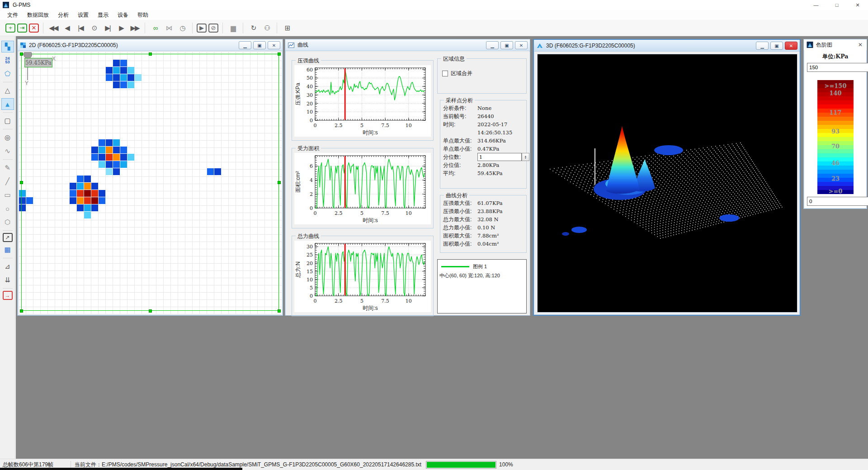 This screenshot has width=868, height=470. What do you see at coordinates (762, 46) in the screenshot?
I see `window-3d-minimize-button: ▁` at bounding box center [762, 46].